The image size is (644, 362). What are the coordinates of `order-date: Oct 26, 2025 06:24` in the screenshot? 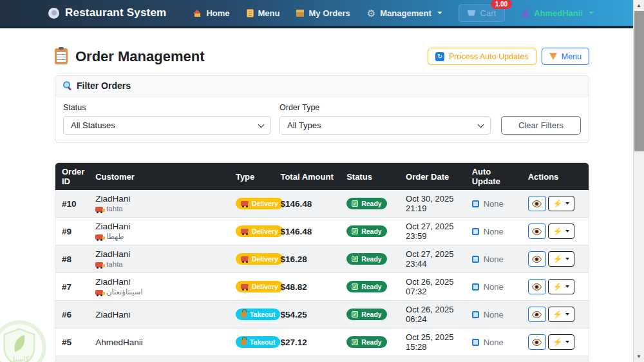 It's located at (430, 314).